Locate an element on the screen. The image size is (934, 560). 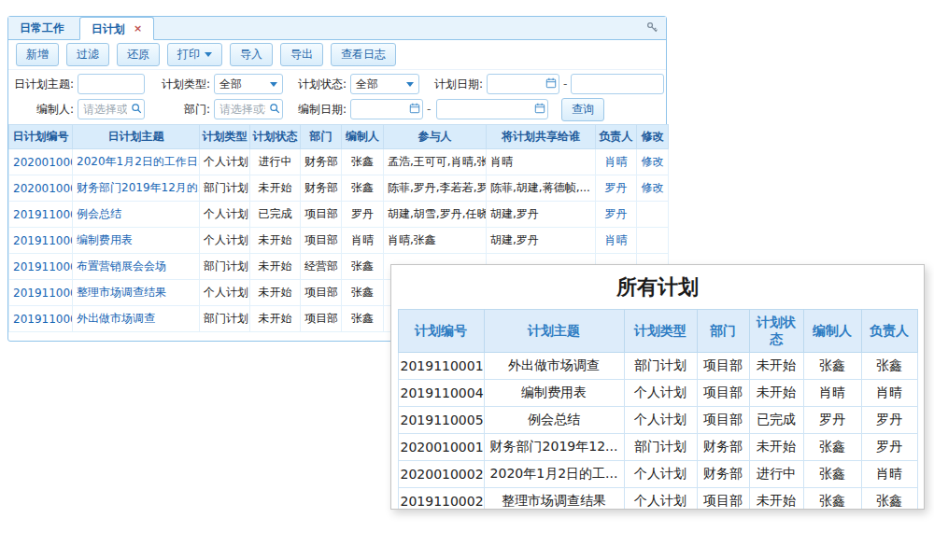
table-row: 2019110001 外出做市场调查 部门计划 项目部 未开始 张鑫 张鑫 is located at coordinates (658, 366).